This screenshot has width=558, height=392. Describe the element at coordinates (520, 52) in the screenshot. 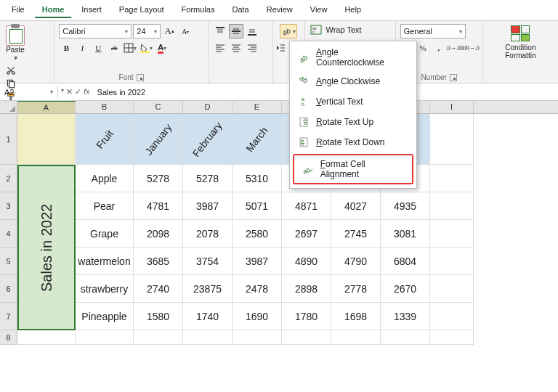

I see `conditional-formatting-button: Condition Formattin` at that location.